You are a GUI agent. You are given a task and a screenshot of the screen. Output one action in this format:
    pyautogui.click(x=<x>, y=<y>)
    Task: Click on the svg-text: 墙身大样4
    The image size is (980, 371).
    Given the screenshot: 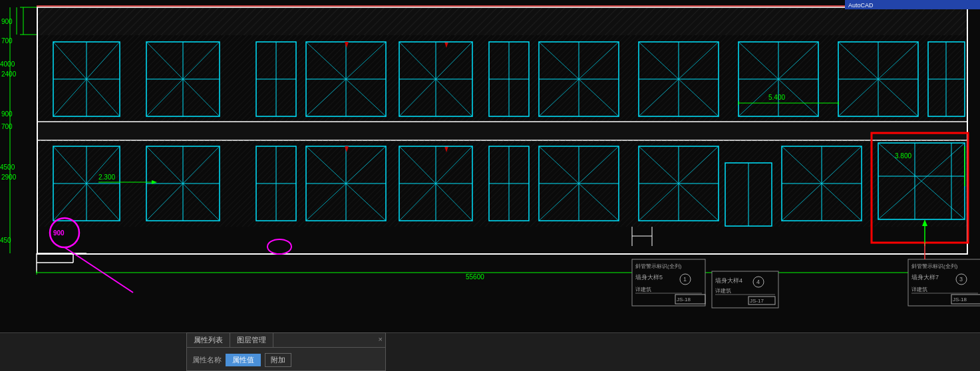 What is the action you would take?
    pyautogui.click(x=729, y=281)
    